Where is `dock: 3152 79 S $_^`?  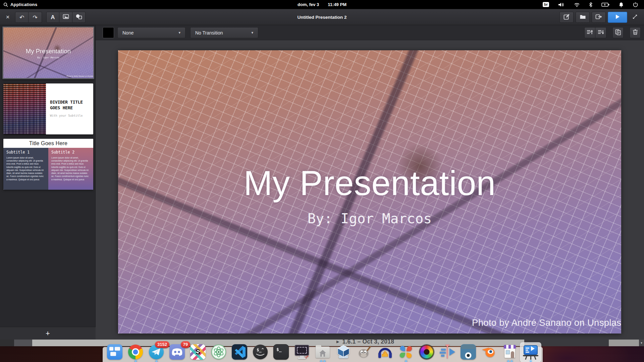
dock: 3152 79 S $_^ is located at coordinates (323, 352).